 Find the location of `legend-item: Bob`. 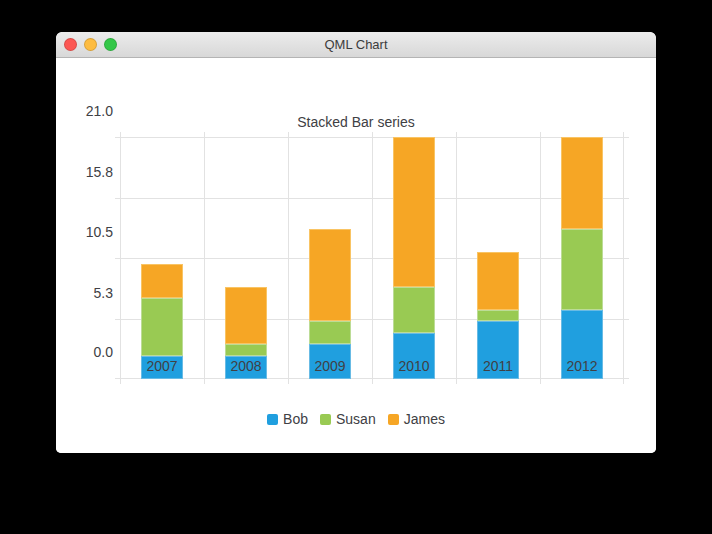

legend-item: Bob is located at coordinates (288, 419).